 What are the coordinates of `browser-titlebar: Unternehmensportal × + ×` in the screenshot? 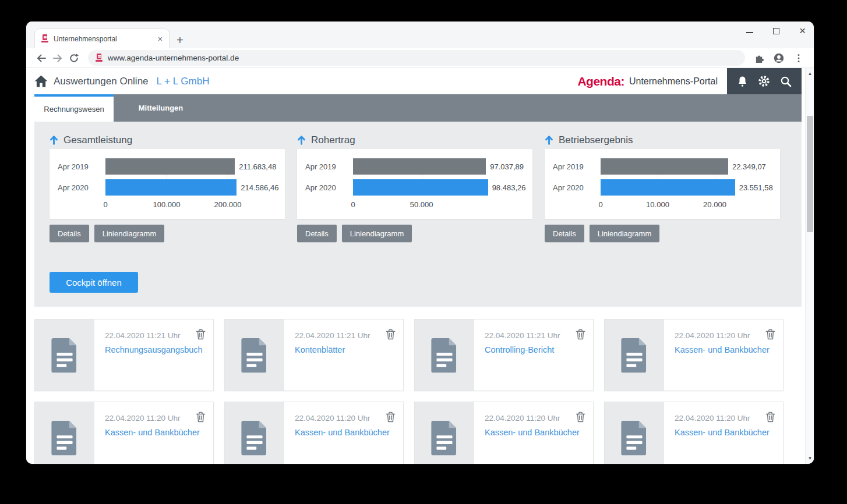 It's located at (420, 35).